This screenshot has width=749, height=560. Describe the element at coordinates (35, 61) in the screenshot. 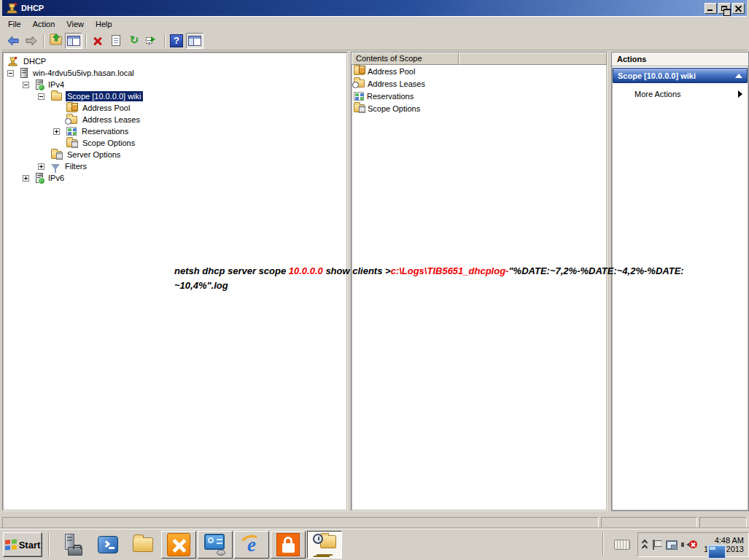

I see `tree-label: DHCP` at that location.